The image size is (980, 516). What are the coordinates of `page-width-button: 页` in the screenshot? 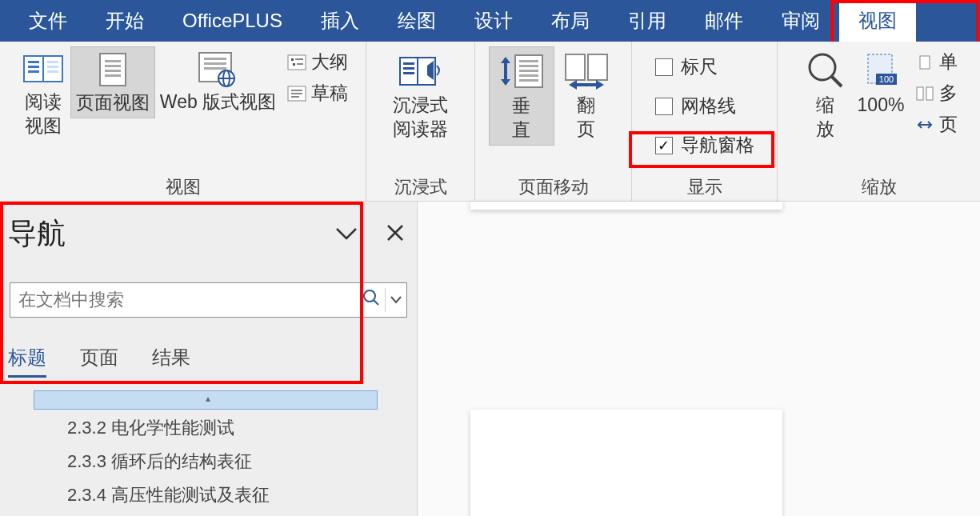 It's located at (936, 125).